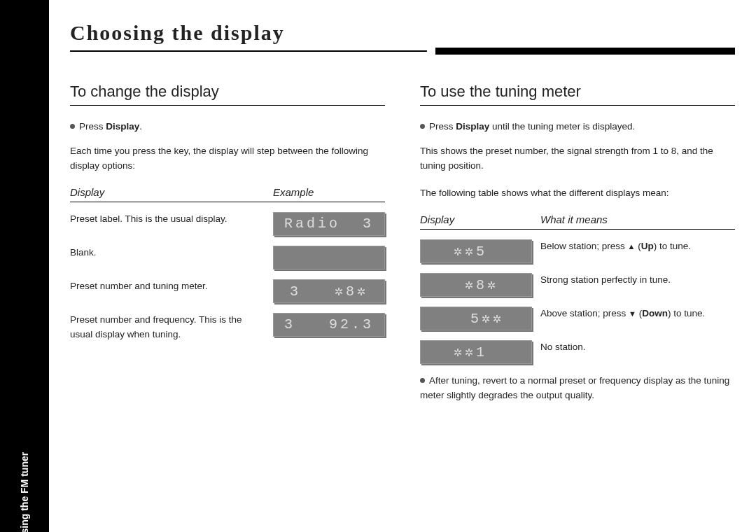 The height and width of the screenshot is (532, 756). I want to click on table-row: Blank., so click(227, 258).